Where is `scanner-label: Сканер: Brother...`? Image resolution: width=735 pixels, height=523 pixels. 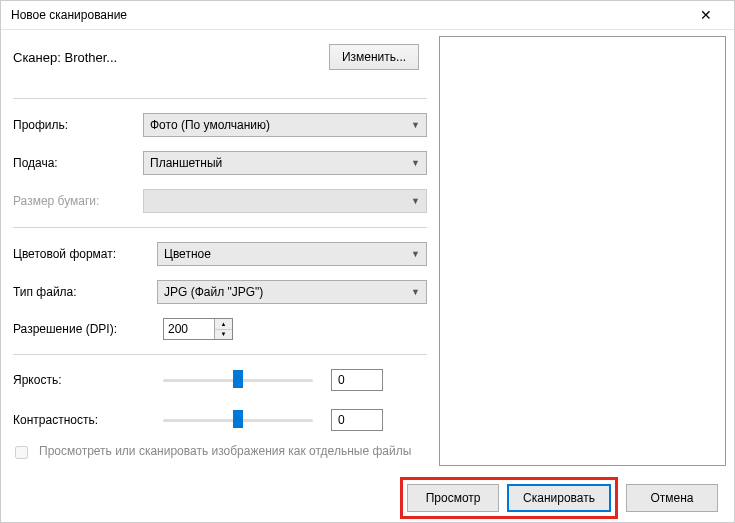
scanner-label: Сканер: Brother... is located at coordinates (65, 58).